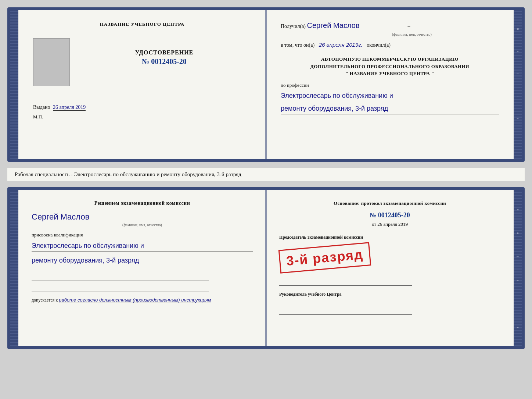 This screenshot has height=399, width=532. Describe the element at coordinates (164, 61) in the screenshot. I see `udostoverenie-number: № 0012405-20` at that location.